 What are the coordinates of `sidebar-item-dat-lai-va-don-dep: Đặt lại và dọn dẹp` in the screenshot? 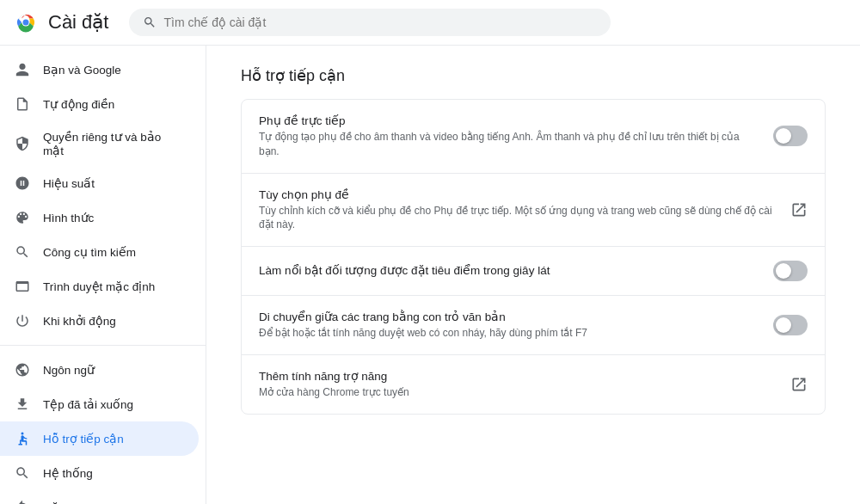 It's located at (100, 497).